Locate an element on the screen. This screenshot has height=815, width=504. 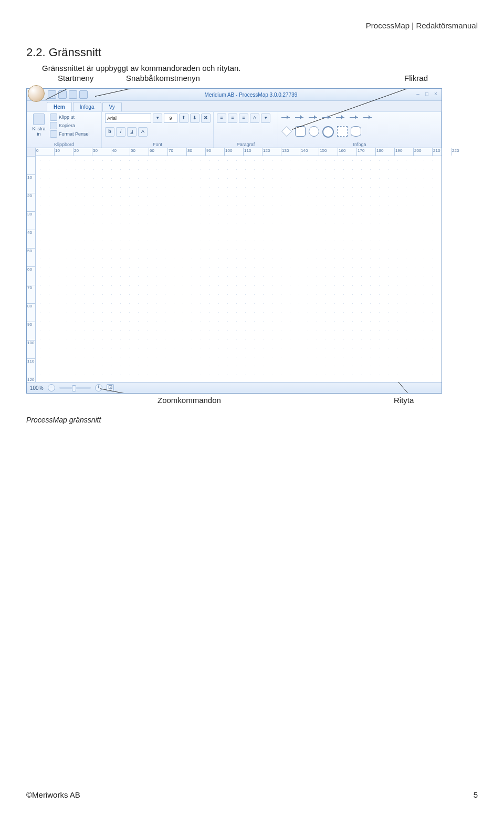
ruler-vertical: 102030405060708090100110120 is located at coordinates (32, 269).